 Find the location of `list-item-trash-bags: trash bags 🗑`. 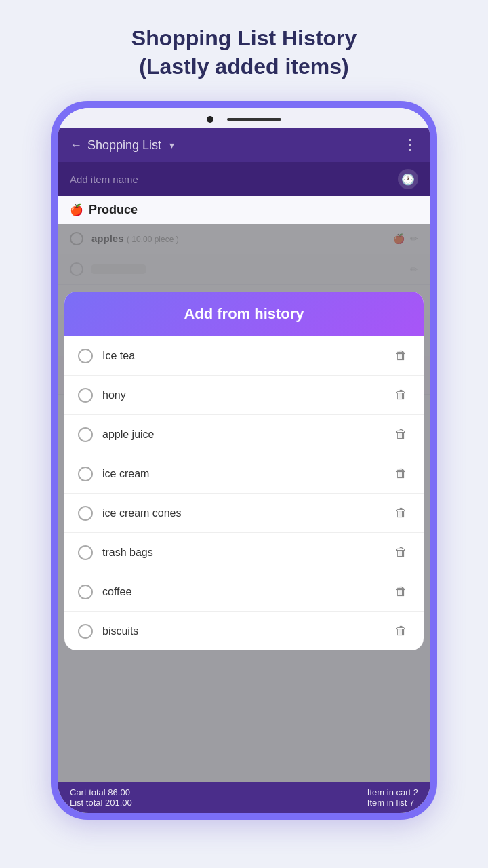

list-item-trash-bags: trash bags 🗑 is located at coordinates (244, 553).